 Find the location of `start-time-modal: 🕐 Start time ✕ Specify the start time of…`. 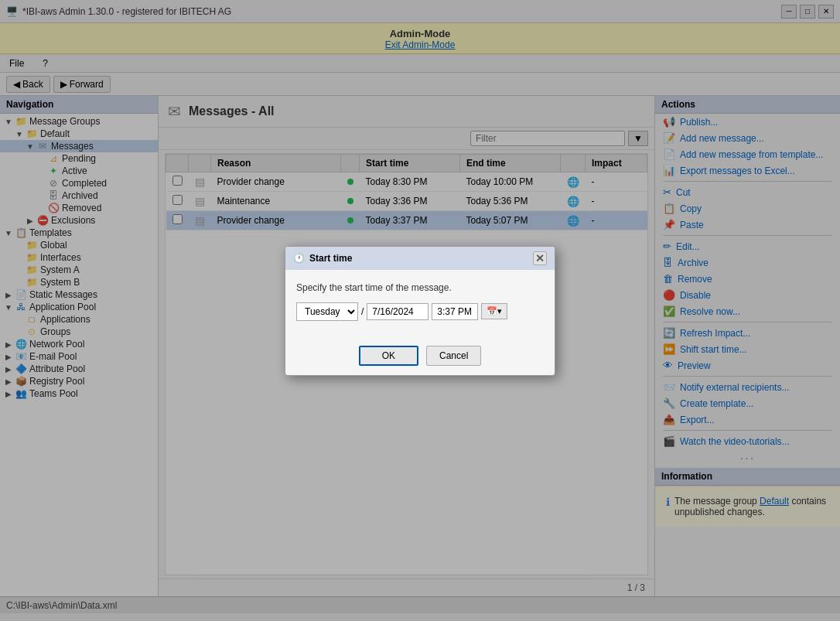

start-time-modal: 🕐 Start time ✕ Specify the start time of… is located at coordinates (420, 311).